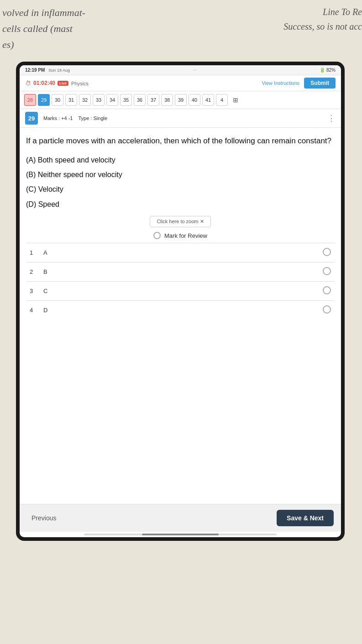  I want to click on scroll-indicator, so click(180, 534).